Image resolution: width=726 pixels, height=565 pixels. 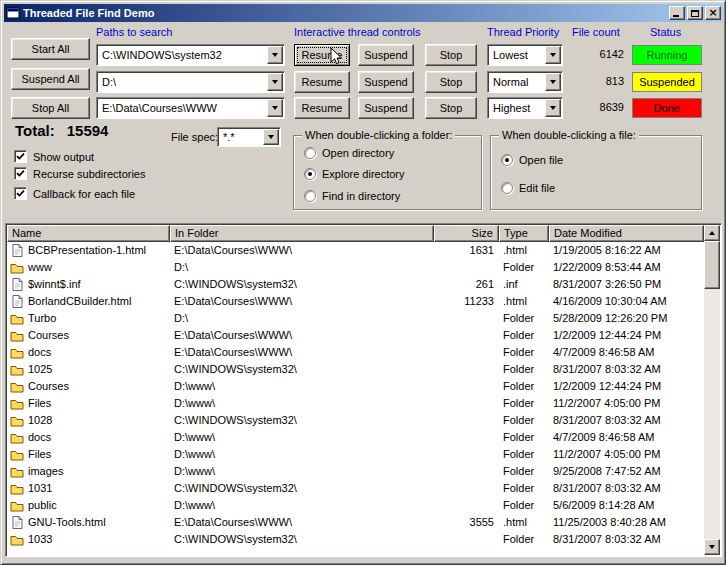 I want to click on scroll-up-button, so click(x=712, y=233).